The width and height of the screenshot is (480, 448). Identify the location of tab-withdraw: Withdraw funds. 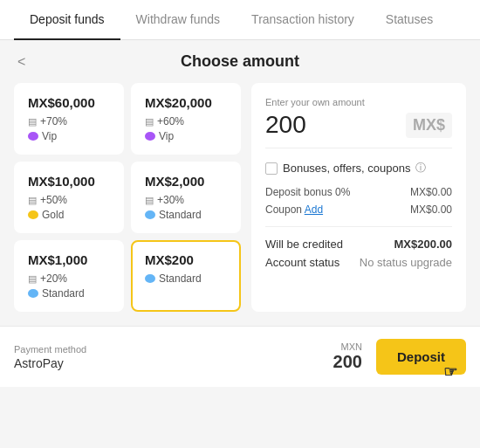
(178, 20).